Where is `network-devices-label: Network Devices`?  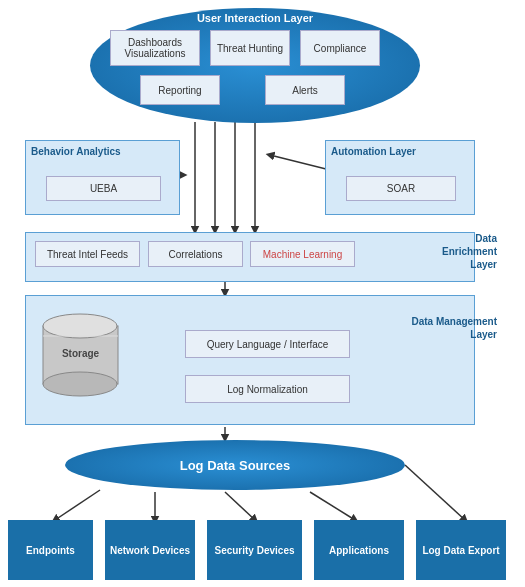
network-devices-label: Network Devices is located at coordinates (150, 550).